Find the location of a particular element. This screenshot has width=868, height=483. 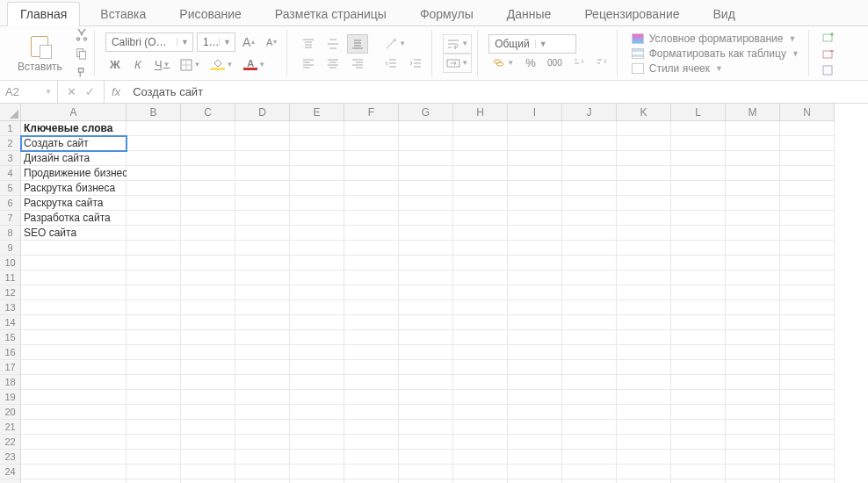

name-box: A2 ▼ is located at coordinates (29, 91).